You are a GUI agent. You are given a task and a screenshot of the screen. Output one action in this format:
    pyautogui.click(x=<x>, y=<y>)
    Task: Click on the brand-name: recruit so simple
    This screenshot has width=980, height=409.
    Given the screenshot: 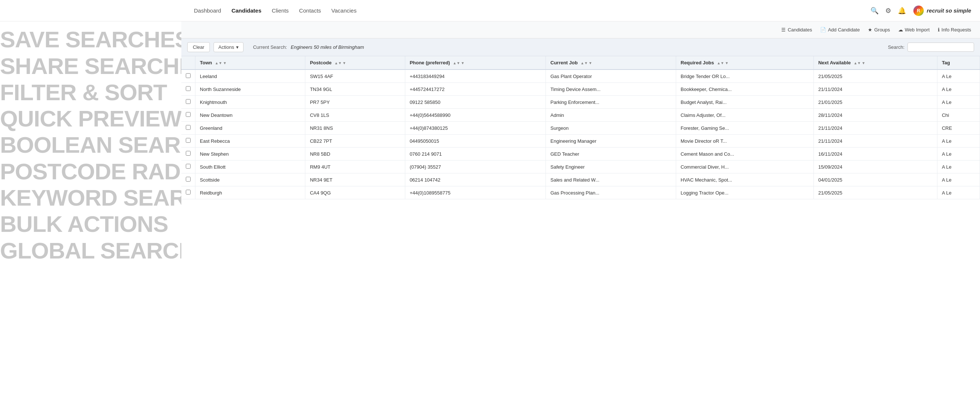 What is the action you would take?
    pyautogui.click(x=949, y=11)
    